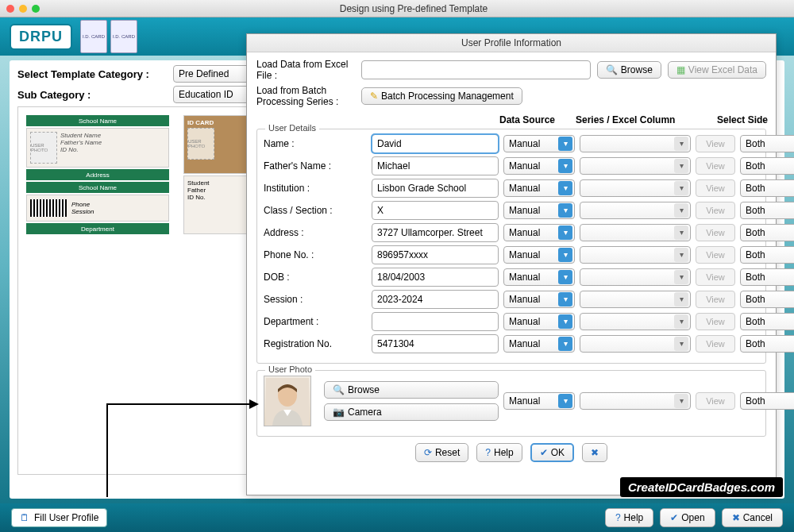 The width and height of the screenshot is (794, 532). I want to click on camera-button: 📷 Camera, so click(411, 412).